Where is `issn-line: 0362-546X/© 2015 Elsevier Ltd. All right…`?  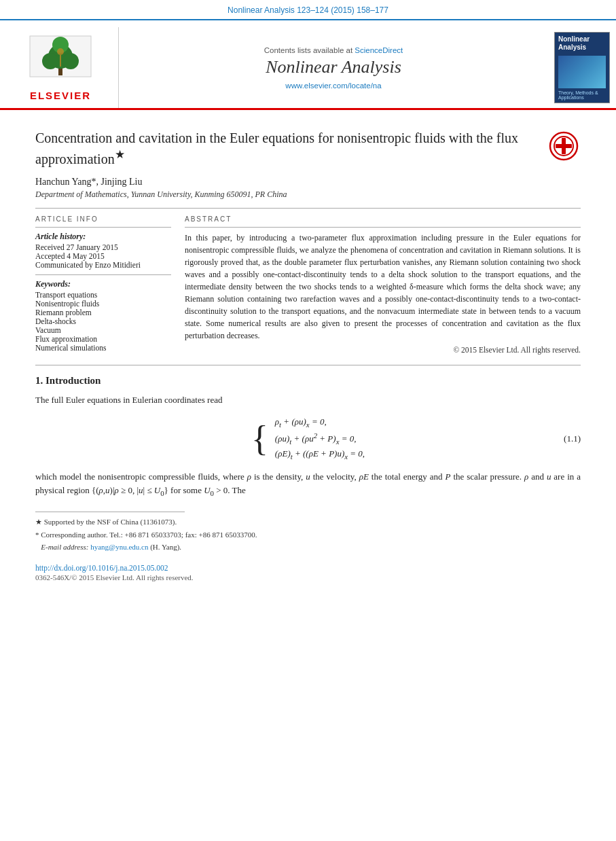 issn-line: 0362-546X/© 2015 Elsevier Ltd. All right… is located at coordinates (308, 577).